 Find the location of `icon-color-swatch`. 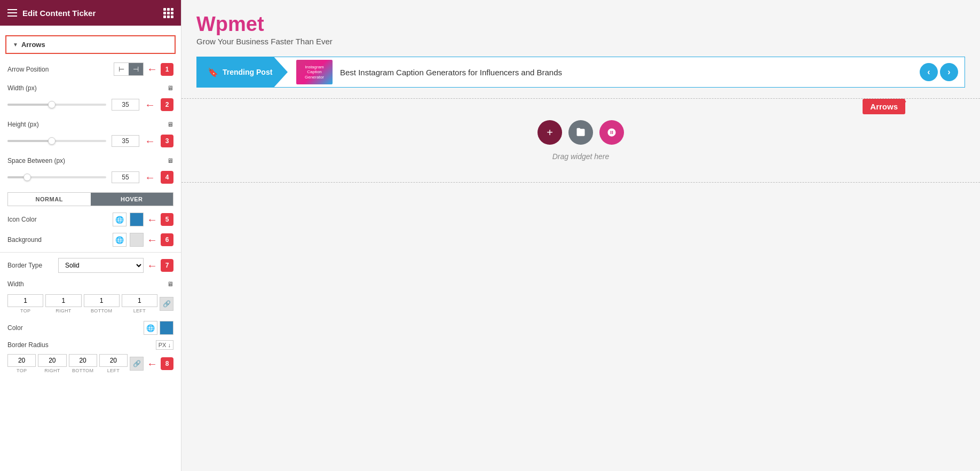

icon-color-swatch is located at coordinates (137, 219).